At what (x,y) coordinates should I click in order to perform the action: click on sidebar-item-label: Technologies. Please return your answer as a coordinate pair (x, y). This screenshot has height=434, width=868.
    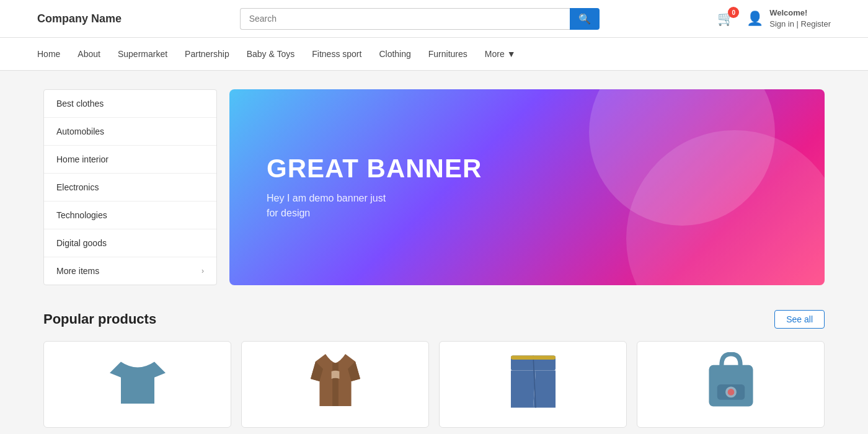
    Looking at the image, I should click on (82, 215).